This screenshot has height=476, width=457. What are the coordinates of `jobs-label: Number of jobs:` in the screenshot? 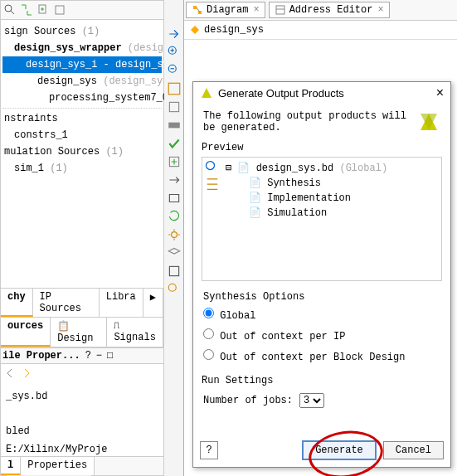 It's located at (248, 401).